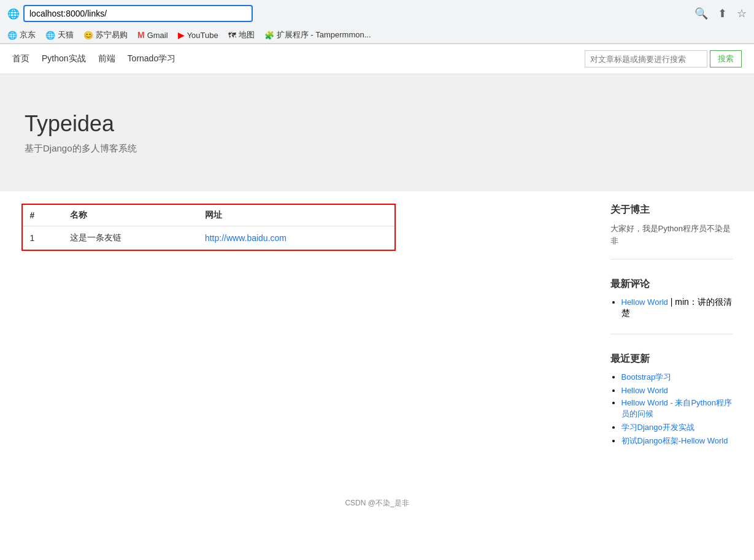 This screenshot has width=754, height=560. What do you see at coordinates (296, 215) in the screenshot?
I see `col-url: 网址` at bounding box center [296, 215].